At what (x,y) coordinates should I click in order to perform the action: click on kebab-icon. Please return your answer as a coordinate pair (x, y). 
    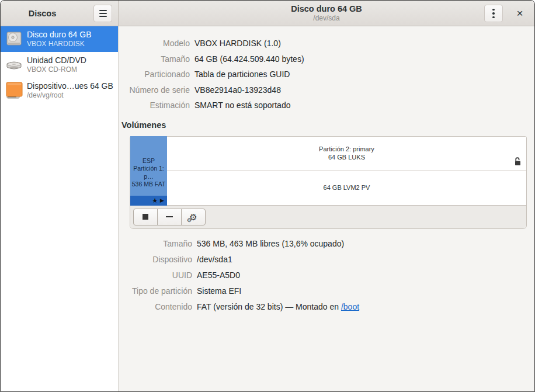
    Looking at the image, I should click on (494, 10).